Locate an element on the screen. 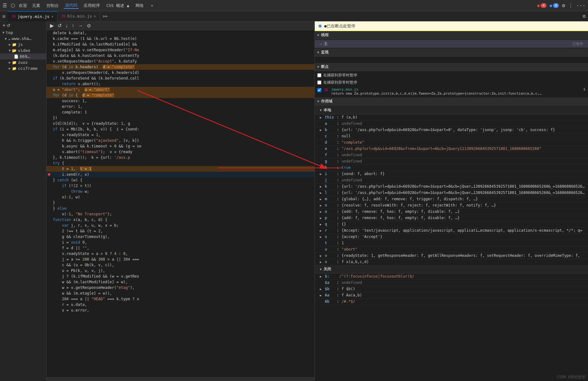 The width and height of the screenshot is (588, 381). code-line-47: 204 === a || "HEAD" === k.type ? x is located at coordinates (180, 299).